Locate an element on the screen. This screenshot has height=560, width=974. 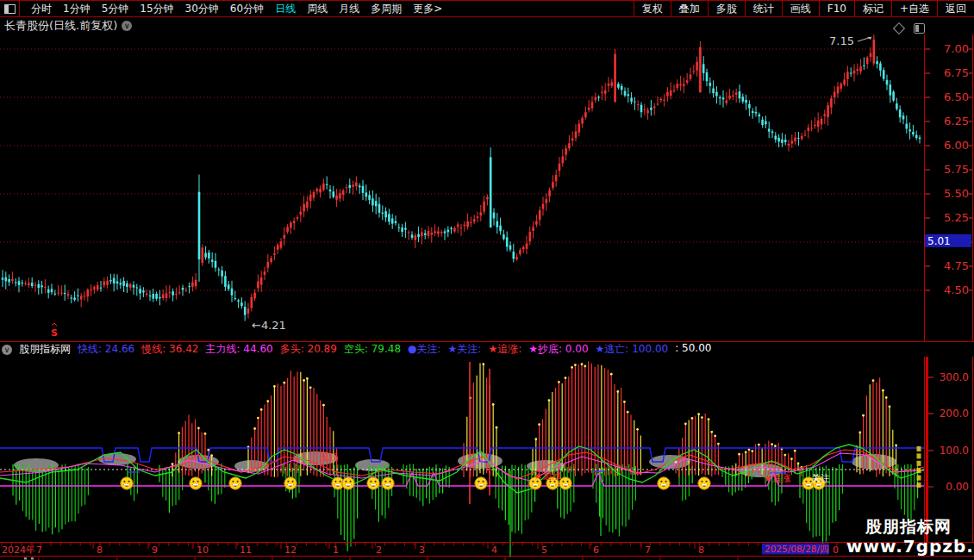
svg-text: 3 is located at coordinates (422, 550).